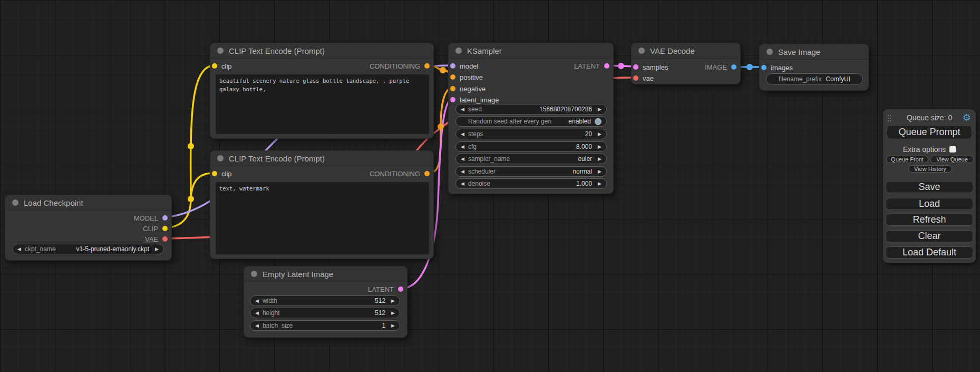 This screenshot has height=372, width=980. Describe the element at coordinates (325, 301) in the screenshot. I see `width-widget: ◀ width 512 ▶` at that location.